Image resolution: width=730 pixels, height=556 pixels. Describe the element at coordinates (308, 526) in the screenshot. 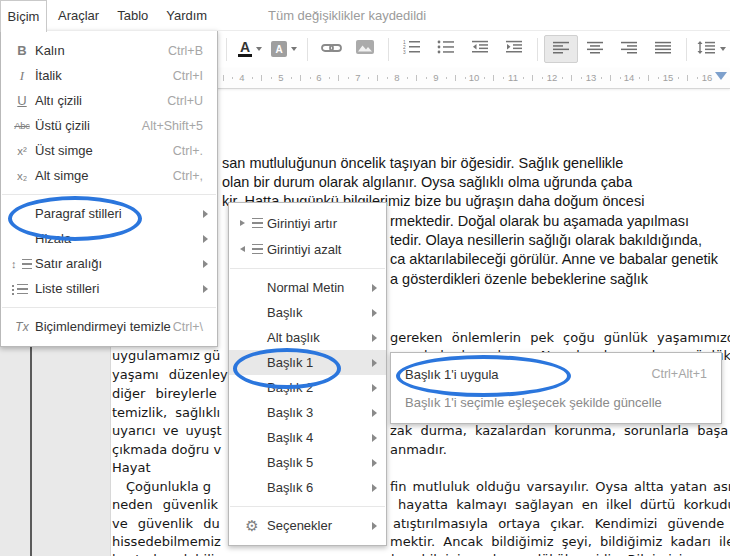

I see `menu-item-options: ⚙ Seçenekler` at that location.